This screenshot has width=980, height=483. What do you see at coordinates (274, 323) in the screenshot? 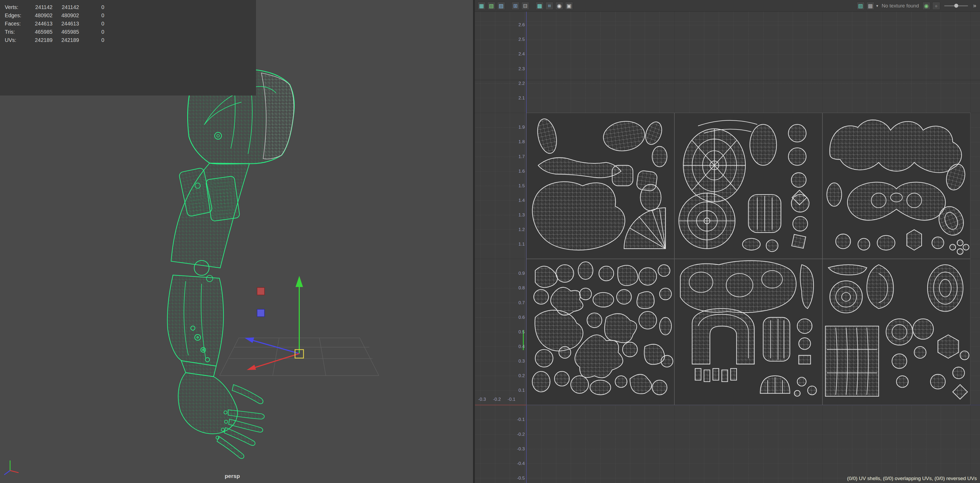
I see `move-manipulator` at bounding box center [274, 323].